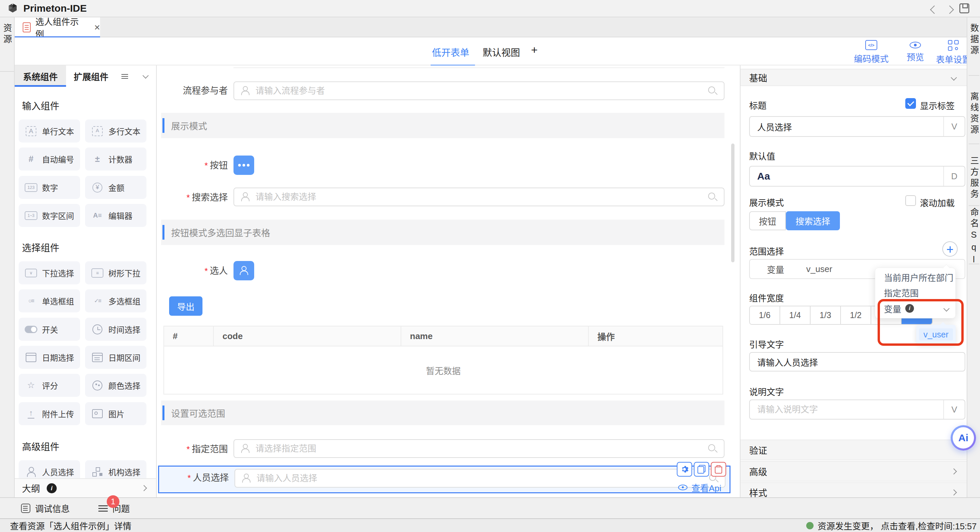 Image resolution: width=980 pixels, height=532 pixels. What do you see at coordinates (49, 414) in the screenshot?
I see `palette-item-upload: ↑ 附件上传` at bounding box center [49, 414].